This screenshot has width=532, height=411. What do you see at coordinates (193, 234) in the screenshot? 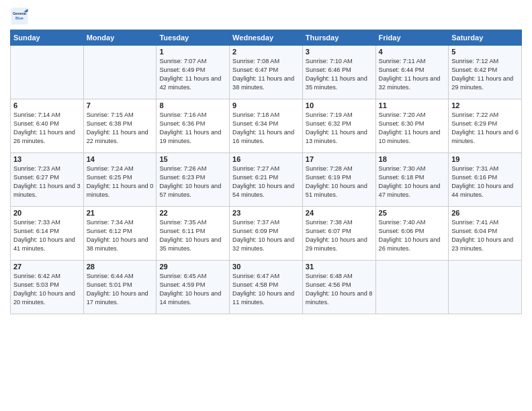
I see `calendar-cell: 22Sunrise: 7:35 AMSunset: 6:11 PMDayligh…` at bounding box center [193, 234].